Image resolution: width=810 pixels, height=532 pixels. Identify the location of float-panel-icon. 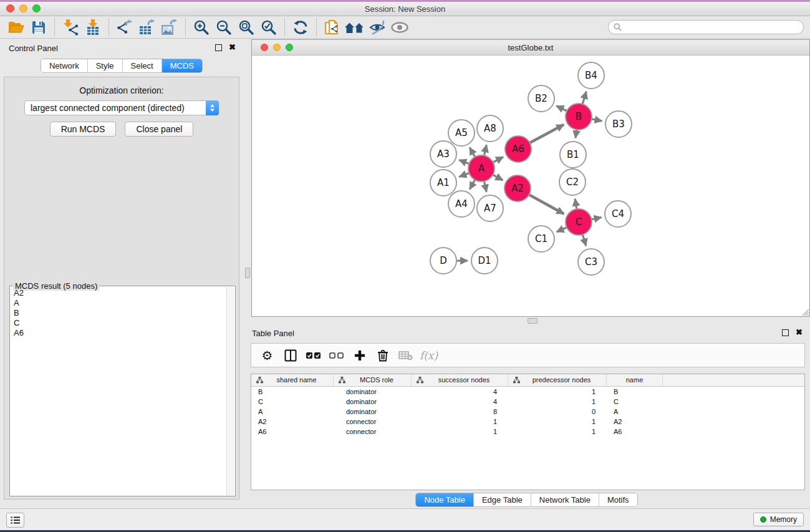
(218, 47).